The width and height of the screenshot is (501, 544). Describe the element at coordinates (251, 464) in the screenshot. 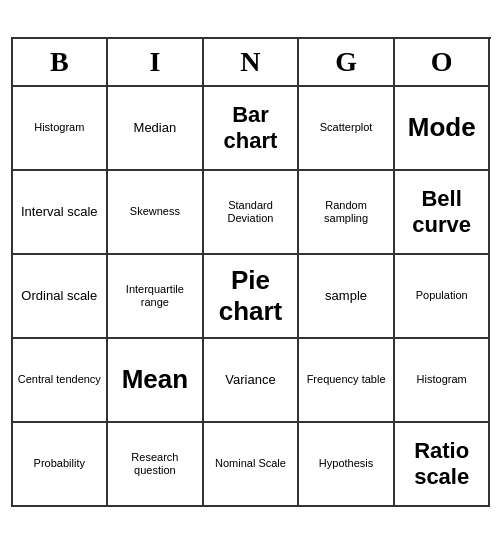

I see `cell-label: Nominal Scale` at that location.